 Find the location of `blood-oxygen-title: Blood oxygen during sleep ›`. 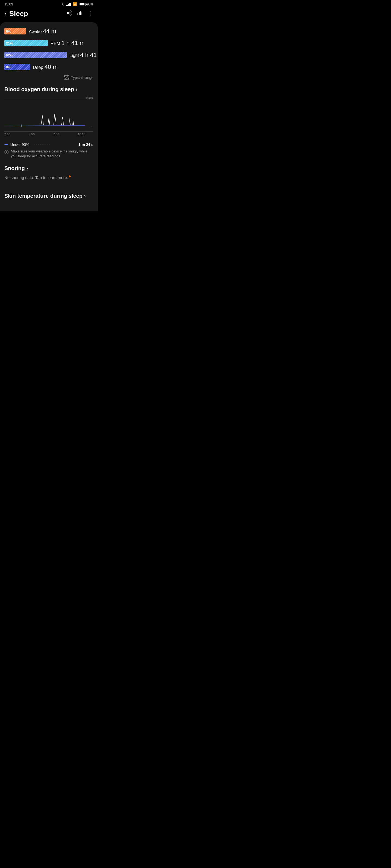

blood-oxygen-title: Blood oxygen during sleep › is located at coordinates (49, 90).